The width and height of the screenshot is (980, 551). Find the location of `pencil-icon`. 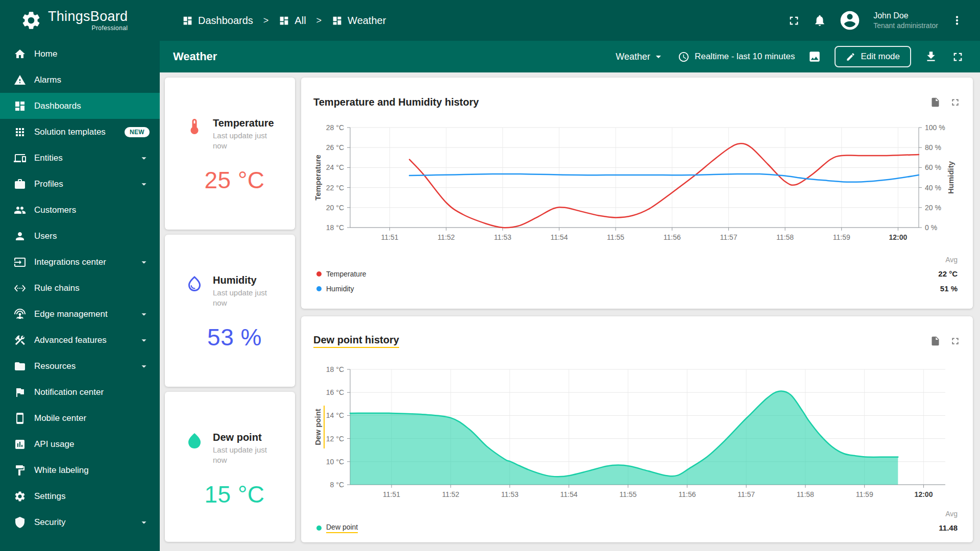

pencil-icon is located at coordinates (850, 57).